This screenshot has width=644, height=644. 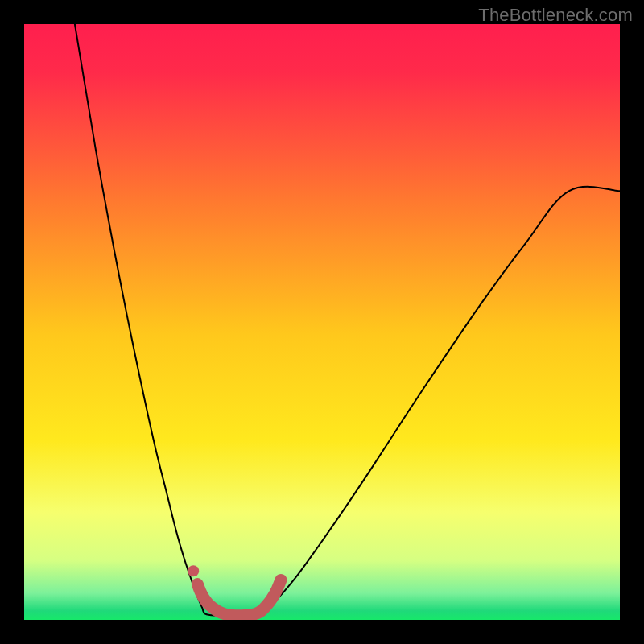 What do you see at coordinates (555, 15) in the screenshot?
I see `watermark-text: TheBottleneck.com` at bounding box center [555, 15].